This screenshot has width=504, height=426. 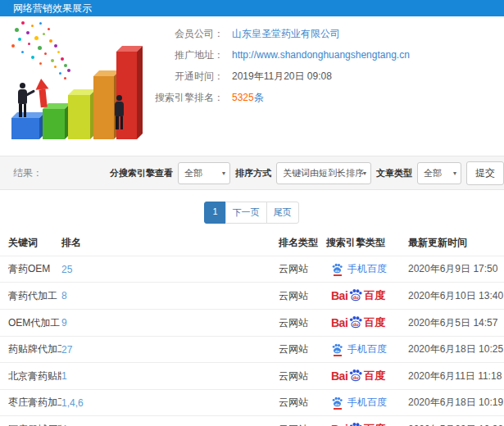 What do you see at coordinates (187, 98) in the screenshot?
I see `field-label: 搜索引擎排名：` at bounding box center [187, 98].